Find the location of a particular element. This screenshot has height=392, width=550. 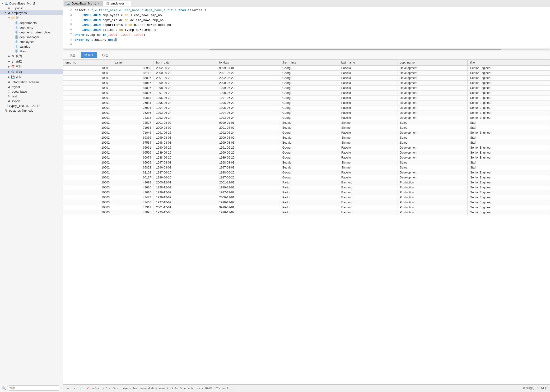

sidebar-item-zypcy: 🗂zypcy is located at coordinates (31, 101).